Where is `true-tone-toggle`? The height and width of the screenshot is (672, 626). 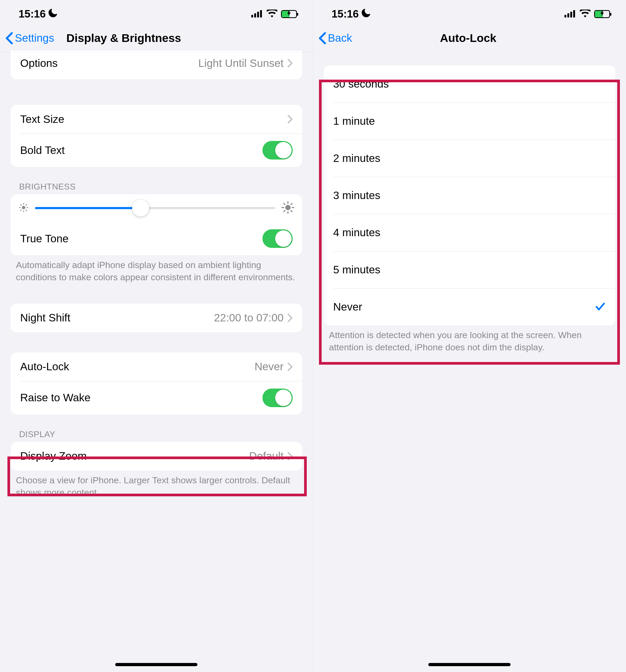
true-tone-toggle is located at coordinates (278, 239).